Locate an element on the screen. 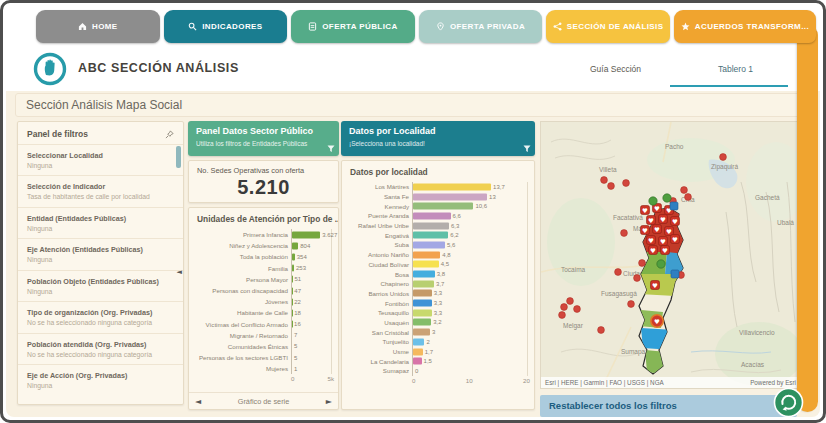 This screenshot has height=423, width=826. guide-link: Guía Sección is located at coordinates (616, 69).